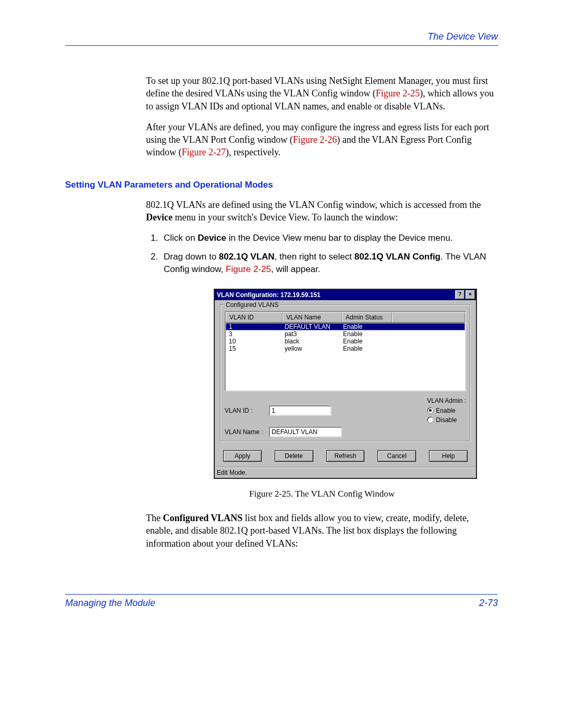 This screenshot has height=728, width=563. Describe the element at coordinates (191, 256) in the screenshot. I see `text: Drag down to` at that location.